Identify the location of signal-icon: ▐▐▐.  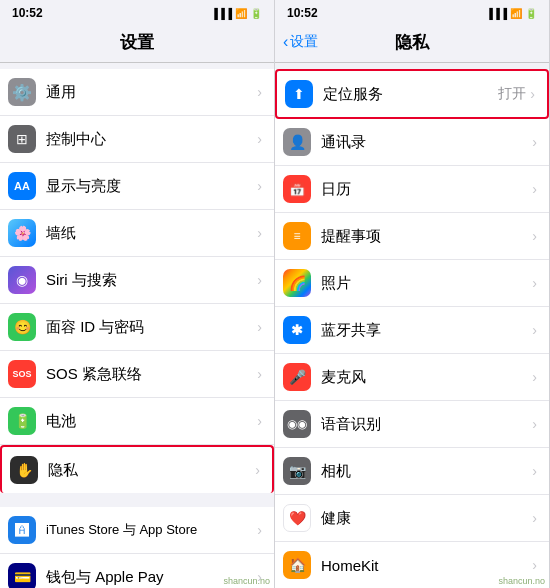
(222, 14).